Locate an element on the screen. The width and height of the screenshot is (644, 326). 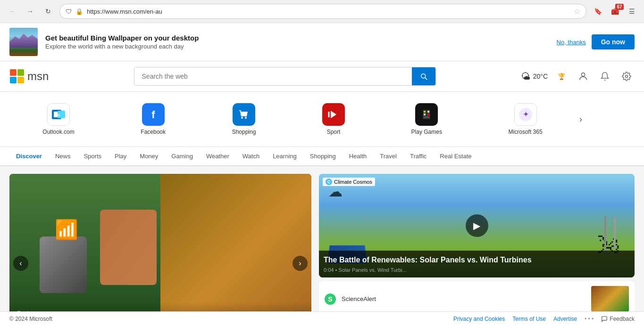
side-article-overlay: The Battle of Renewables: Solar Panels v… is located at coordinates (477, 264).